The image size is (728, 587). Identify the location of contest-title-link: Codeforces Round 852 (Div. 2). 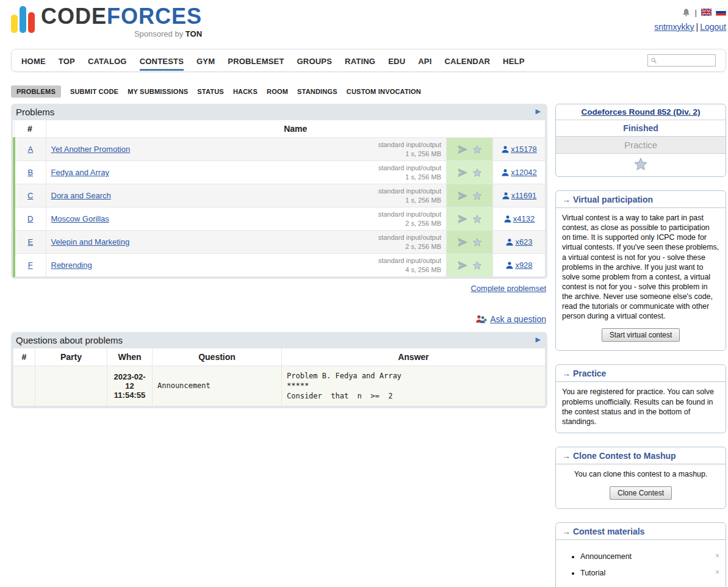
(641, 112).